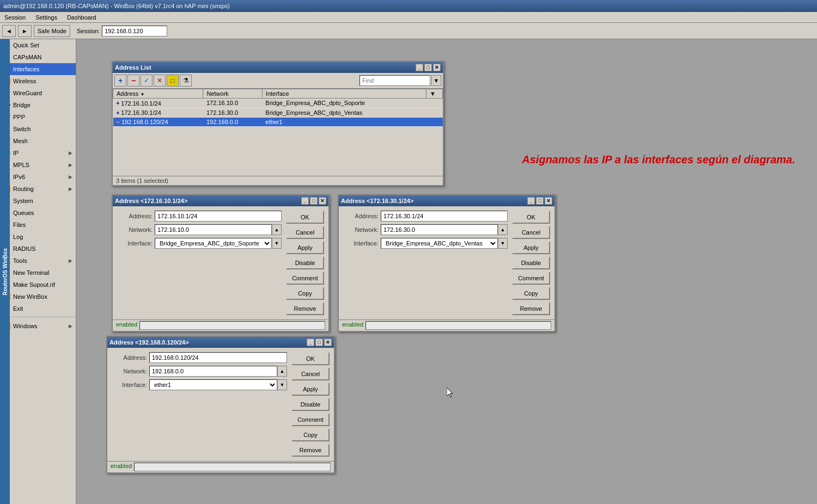  I want to click on dialog2-titlebar: Address <172.16.30.1/24> _ □ ✕, so click(447, 201).